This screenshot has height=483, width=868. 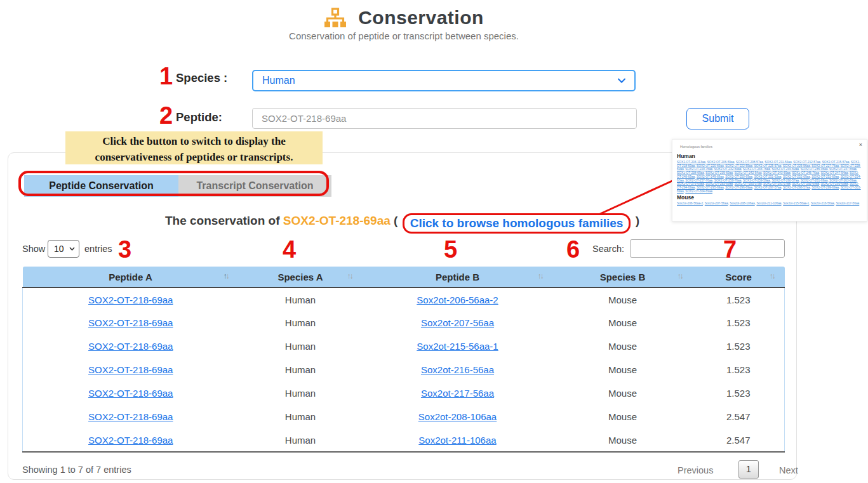 What do you see at coordinates (861, 145) in the screenshot?
I see `close-icon: ×` at bounding box center [861, 145].